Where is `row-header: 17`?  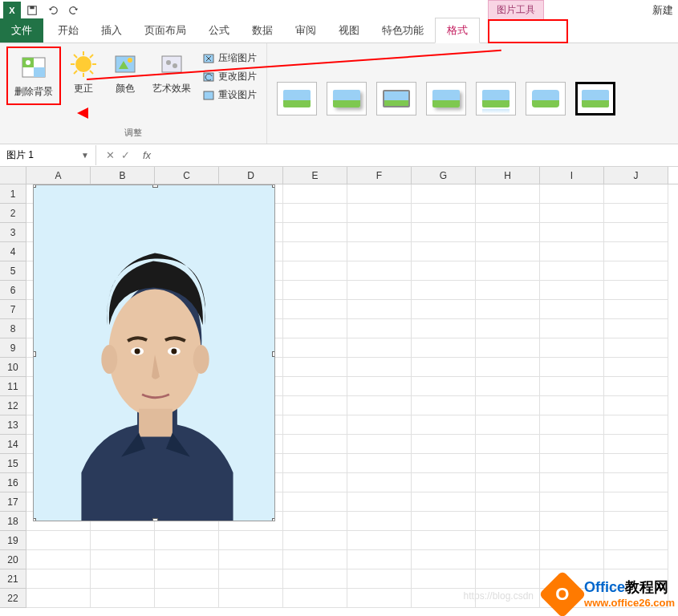
row-header: 17 is located at coordinates (13, 502).